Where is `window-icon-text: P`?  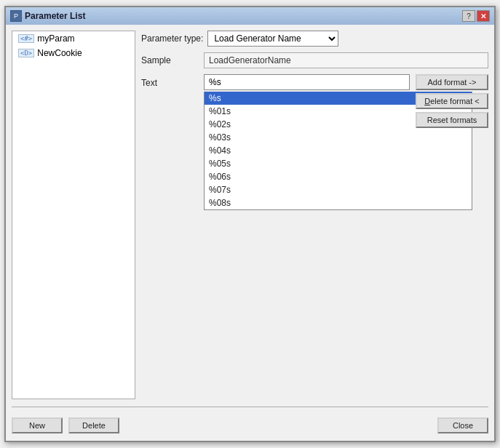
window-icon-text: P is located at coordinates (16, 16).